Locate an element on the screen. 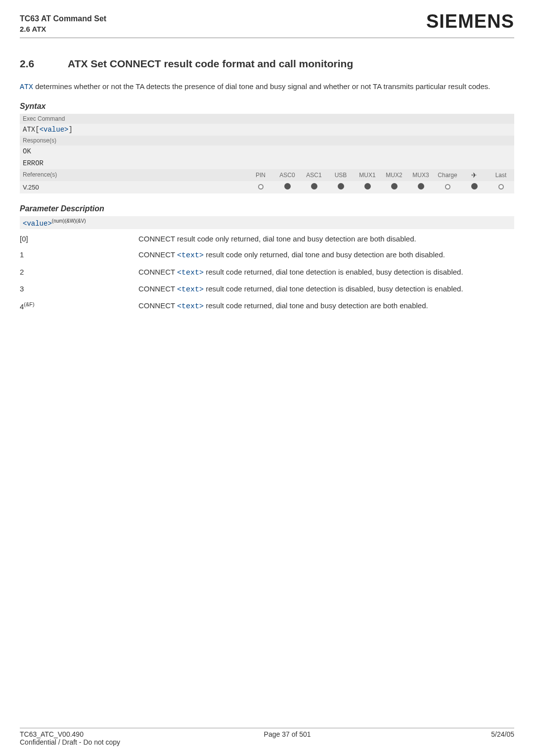 The image size is (534, 756). atx-command-ref: ATX is located at coordinates (27, 87).